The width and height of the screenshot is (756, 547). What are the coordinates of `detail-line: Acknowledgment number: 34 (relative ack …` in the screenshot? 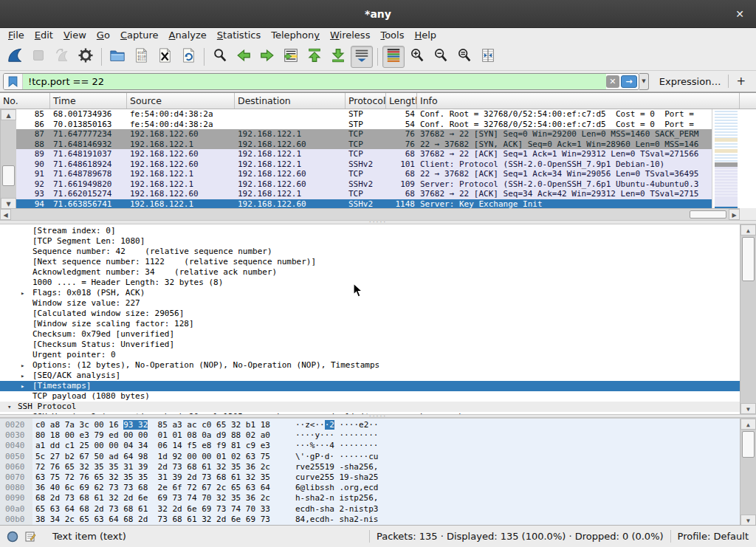 It's located at (370, 272).